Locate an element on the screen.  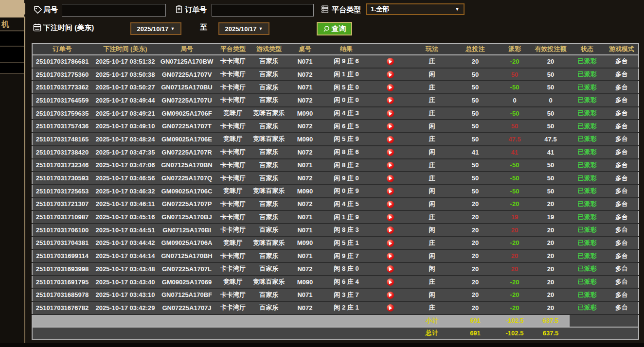
chevron-down-icon: ▼ is located at coordinates (457, 9).